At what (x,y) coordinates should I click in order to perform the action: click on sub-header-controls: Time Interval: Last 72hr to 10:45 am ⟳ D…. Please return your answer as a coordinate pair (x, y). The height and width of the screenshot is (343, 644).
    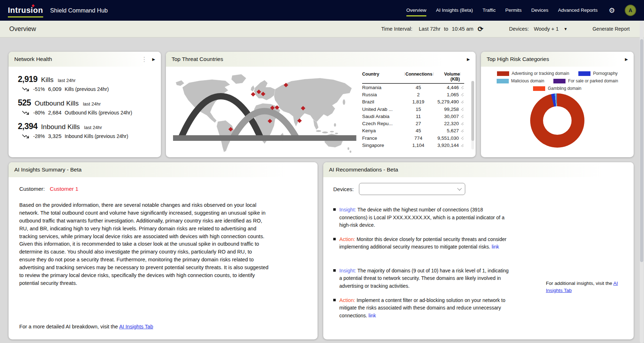
    Looking at the image, I should click on (505, 29).